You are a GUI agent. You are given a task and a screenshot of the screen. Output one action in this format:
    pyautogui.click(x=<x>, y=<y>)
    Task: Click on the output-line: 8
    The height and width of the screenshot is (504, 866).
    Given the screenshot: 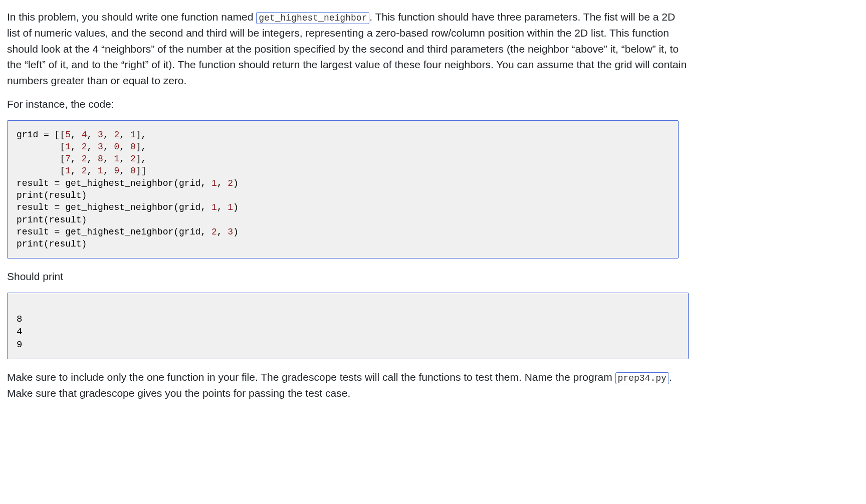 What is the action you would take?
    pyautogui.click(x=19, y=319)
    